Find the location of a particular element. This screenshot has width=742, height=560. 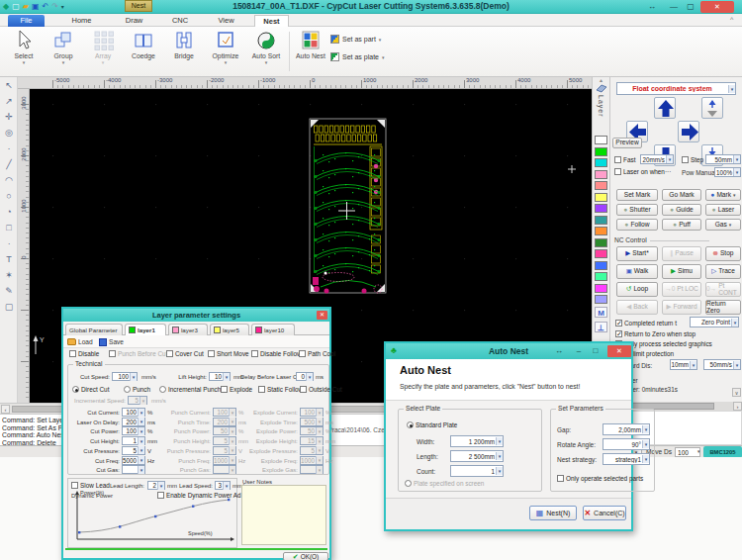

dialog-maximize-icon: □ is located at coordinates (596, 351).